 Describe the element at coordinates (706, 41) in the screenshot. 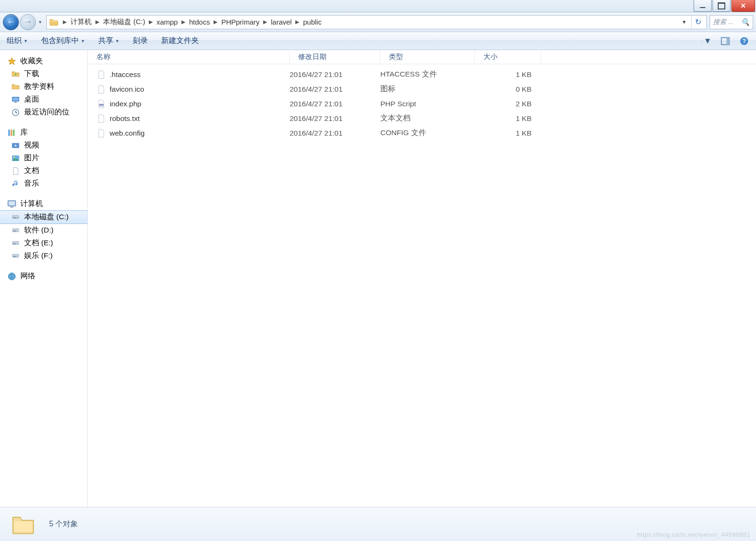

I see `view-options-button: ▼` at that location.